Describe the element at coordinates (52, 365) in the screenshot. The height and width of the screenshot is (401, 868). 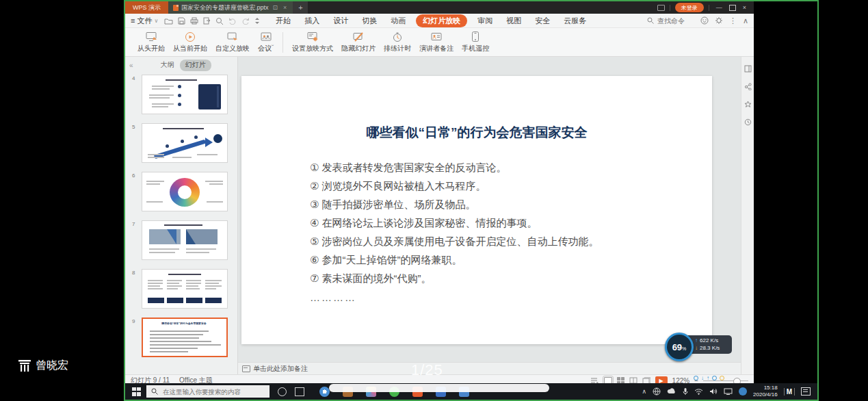
I see `watermark-name: 曾晓宏` at that location.